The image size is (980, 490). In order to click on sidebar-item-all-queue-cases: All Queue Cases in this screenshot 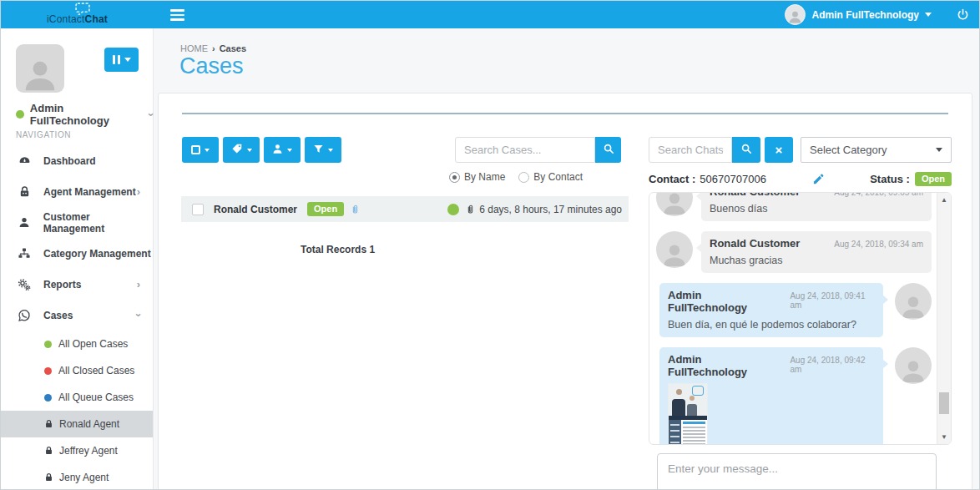, I will do `click(77, 397)`.